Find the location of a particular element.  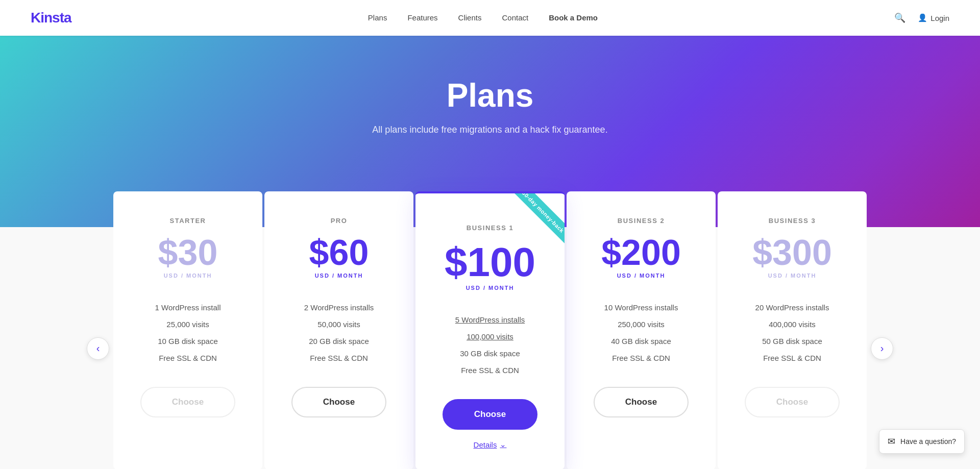

plan-period-business1: USD / MONTH is located at coordinates (490, 288).